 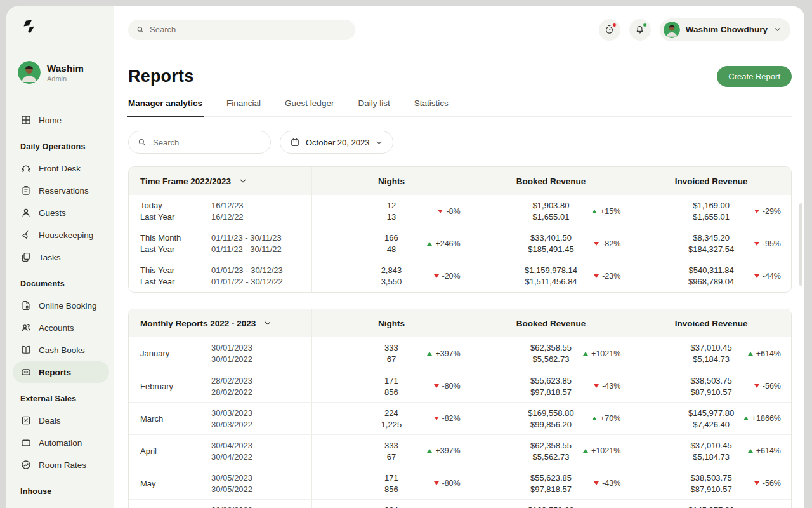 I want to click on nav-section-label-external-sales: External Sales, so click(x=64, y=399).